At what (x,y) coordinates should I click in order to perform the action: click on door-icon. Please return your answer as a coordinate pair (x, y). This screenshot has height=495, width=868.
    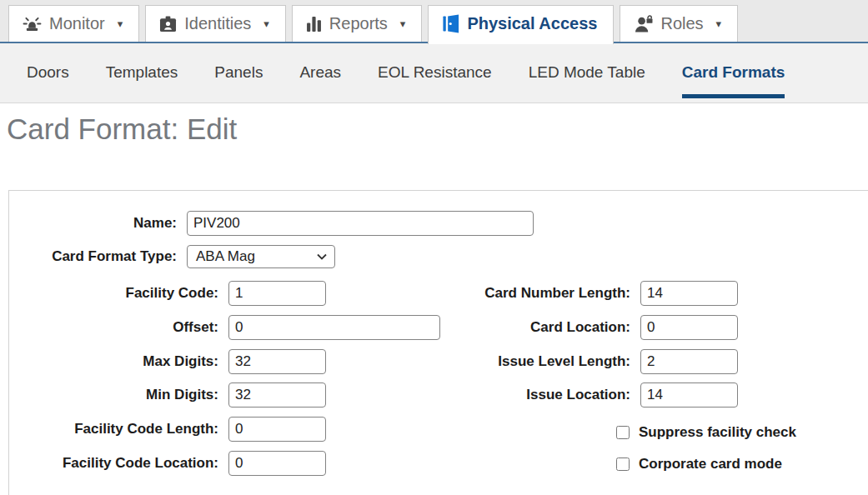
    Looking at the image, I should click on (450, 23).